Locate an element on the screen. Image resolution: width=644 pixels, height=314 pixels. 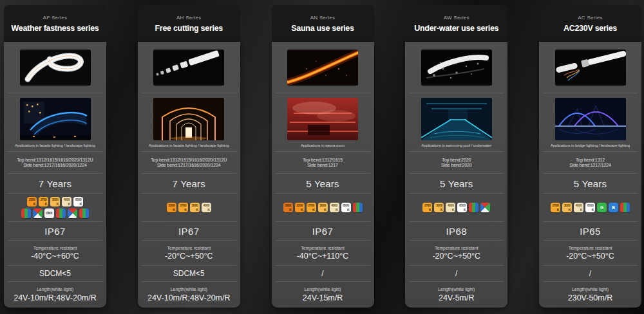
badge-row: 2700K3000K4000K6500K is located at coordinates (456, 207).